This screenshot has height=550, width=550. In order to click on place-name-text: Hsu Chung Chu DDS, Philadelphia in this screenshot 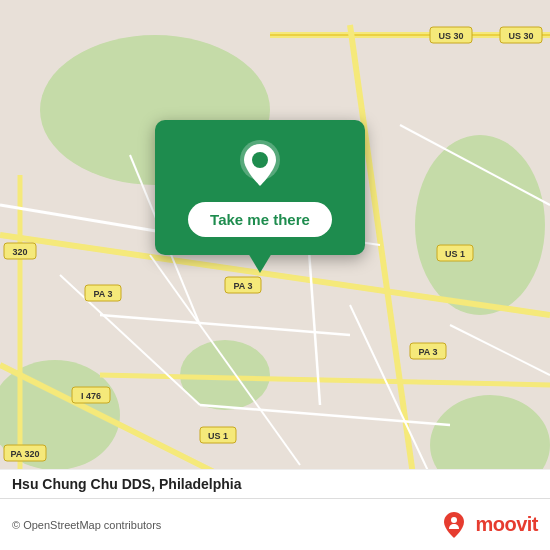, I will do `click(126, 484)`.